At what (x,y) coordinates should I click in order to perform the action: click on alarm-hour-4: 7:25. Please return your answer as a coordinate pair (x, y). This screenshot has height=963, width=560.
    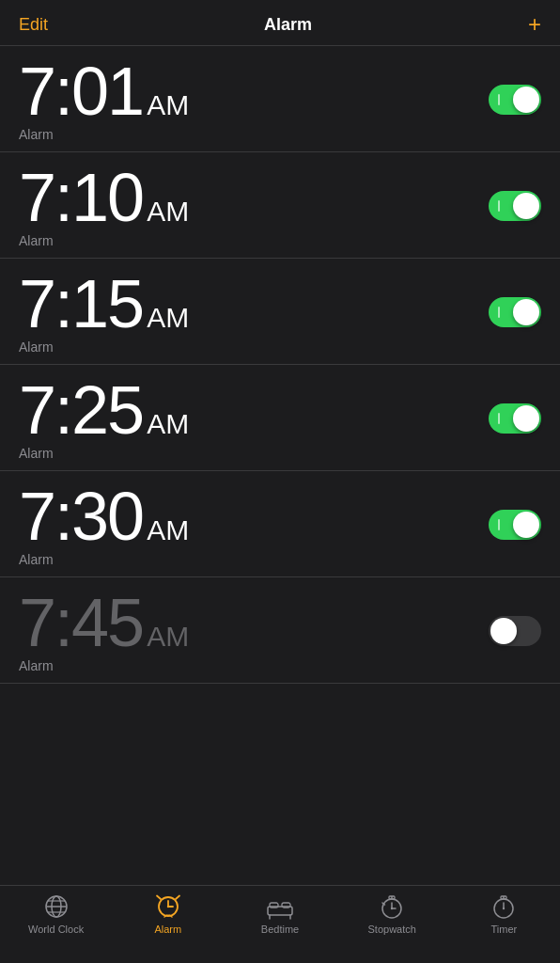
    Looking at the image, I should click on (81, 410).